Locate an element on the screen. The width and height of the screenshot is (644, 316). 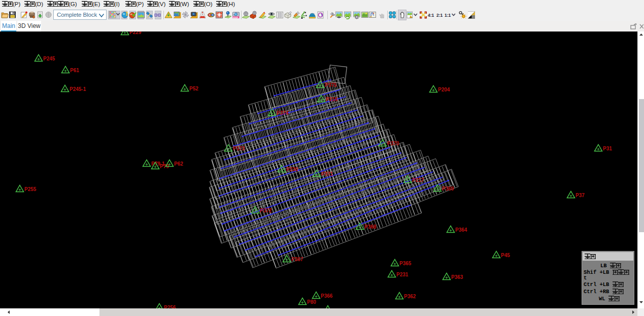
svg-text: P80 is located at coordinates (312, 302).